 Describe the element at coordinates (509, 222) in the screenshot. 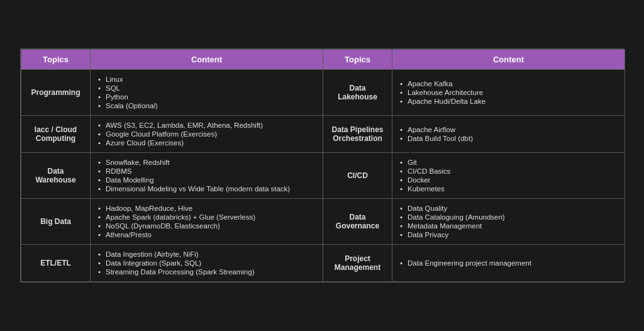

I see `content2-row3: Data QualityData Cataloguing (Amundsen)M…` at that location.